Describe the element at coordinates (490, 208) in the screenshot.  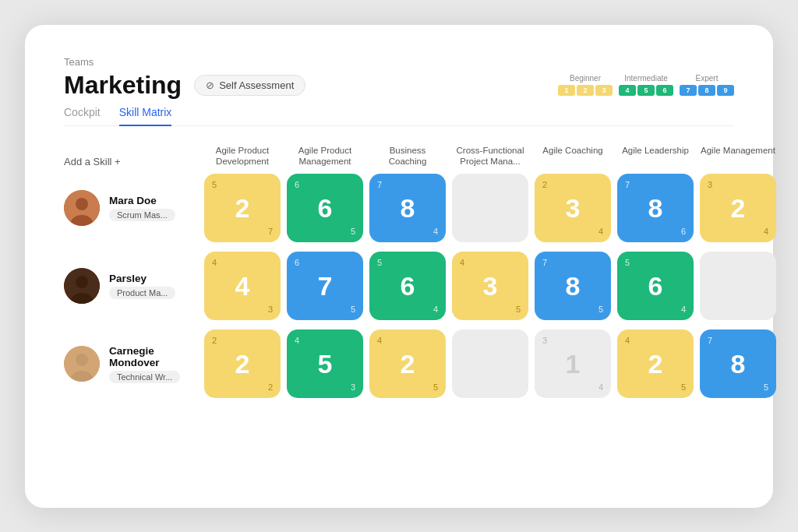
I see `skill-cells: 527665784234786324` at that location.